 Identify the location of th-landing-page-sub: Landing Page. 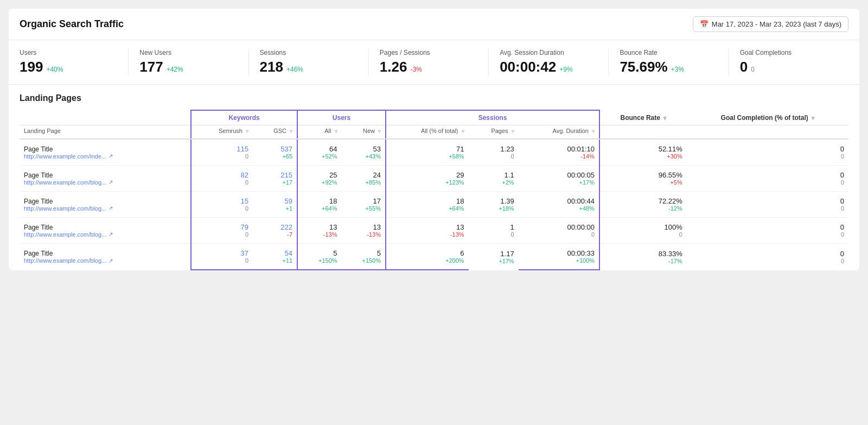
(105, 132).